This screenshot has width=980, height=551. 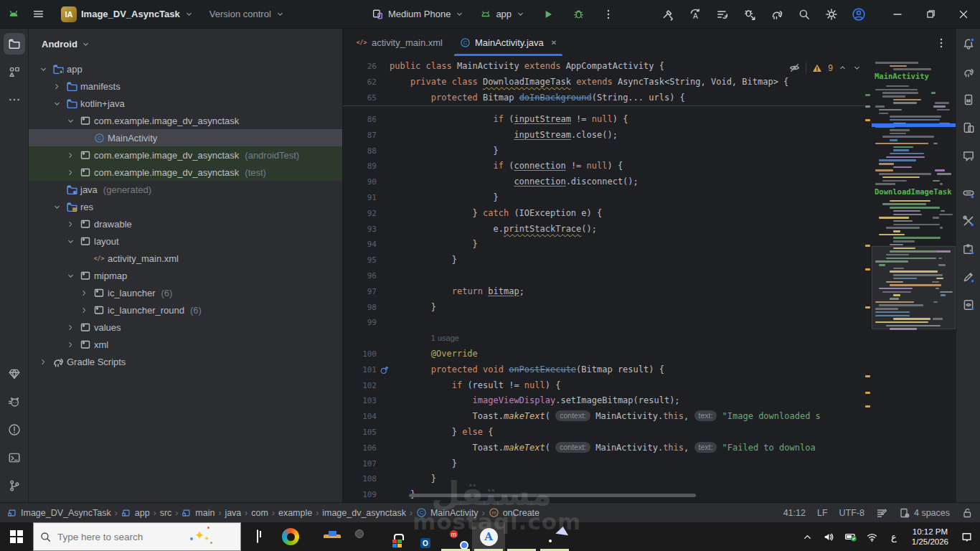 I want to click on logcat-tool-button, so click(x=14, y=402).